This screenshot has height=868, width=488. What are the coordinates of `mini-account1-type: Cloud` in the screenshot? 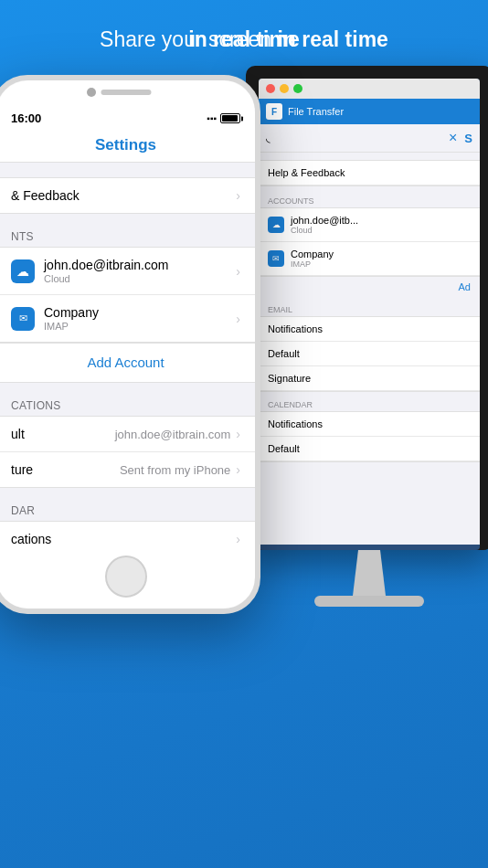 It's located at (380, 230).